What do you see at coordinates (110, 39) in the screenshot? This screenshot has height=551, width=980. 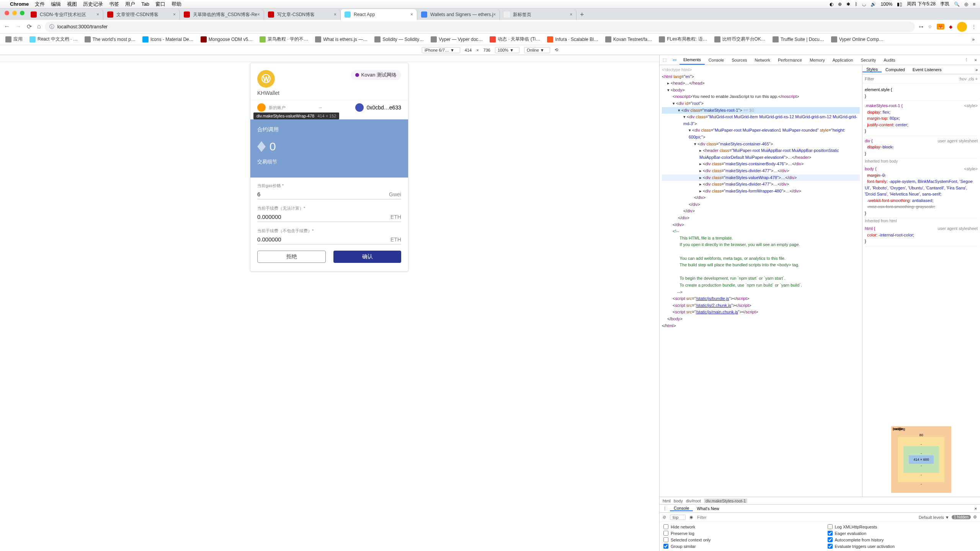 I see `bookmark-item: The world's most p…` at bounding box center [110, 39].